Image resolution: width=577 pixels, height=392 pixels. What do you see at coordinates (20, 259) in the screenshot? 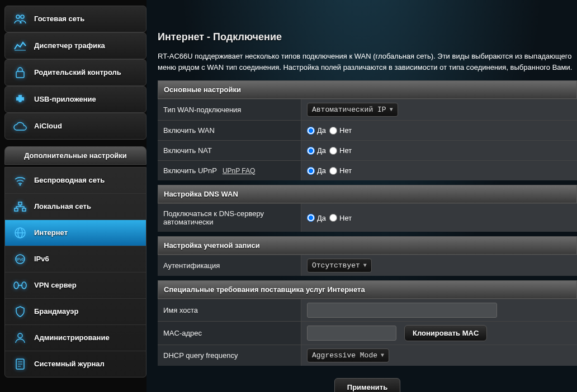
I see `svg-text: IPv6` at bounding box center [20, 259].